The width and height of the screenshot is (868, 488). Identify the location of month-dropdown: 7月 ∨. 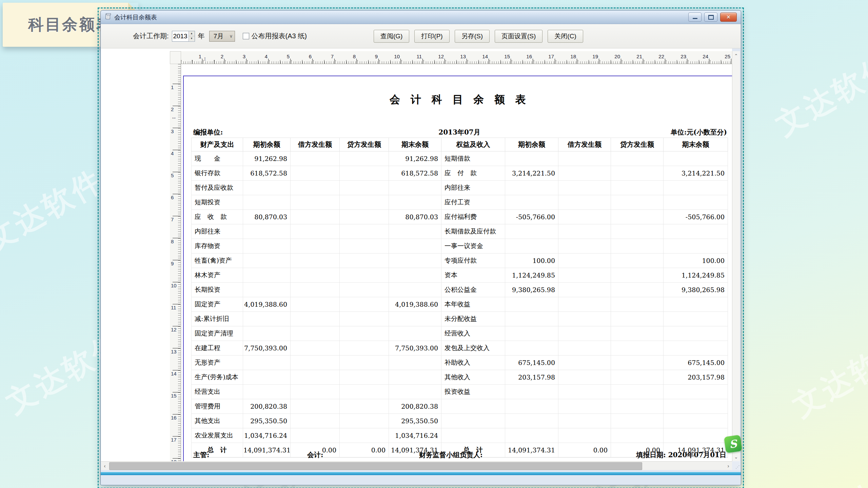
(222, 36).